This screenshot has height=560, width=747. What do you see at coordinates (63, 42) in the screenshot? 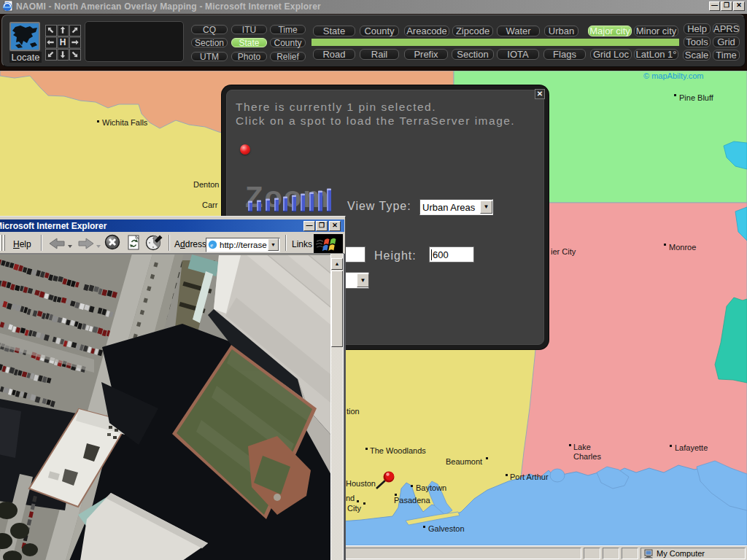
I see `svg-text: H` at bounding box center [63, 42].